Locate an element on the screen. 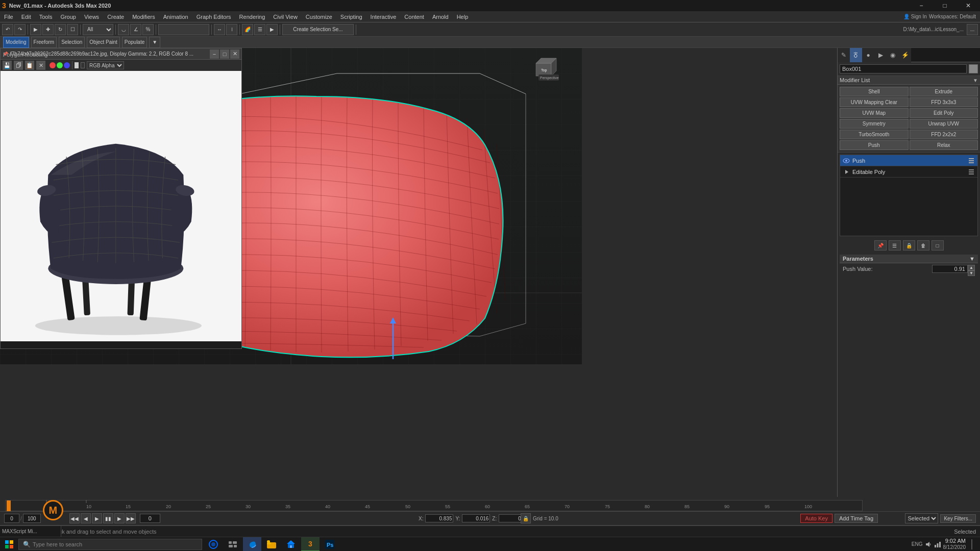  hierarchy-panel-tab: ● is located at coordinates (868, 55).